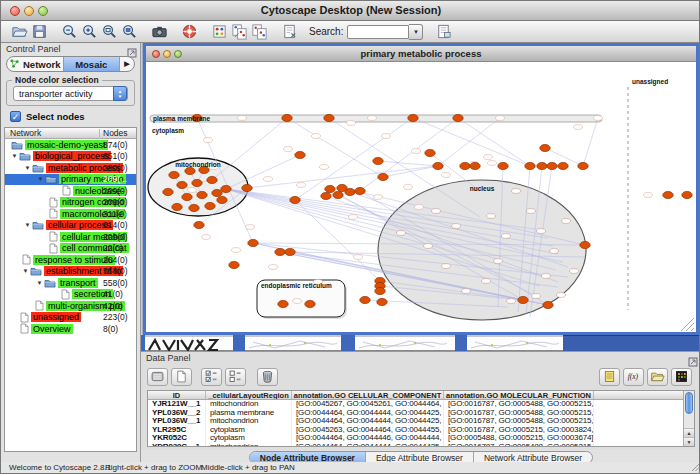 Image resolution: width=700 pixels, height=474 pixels. I want to click on zoom-out-icon, so click(69, 32).